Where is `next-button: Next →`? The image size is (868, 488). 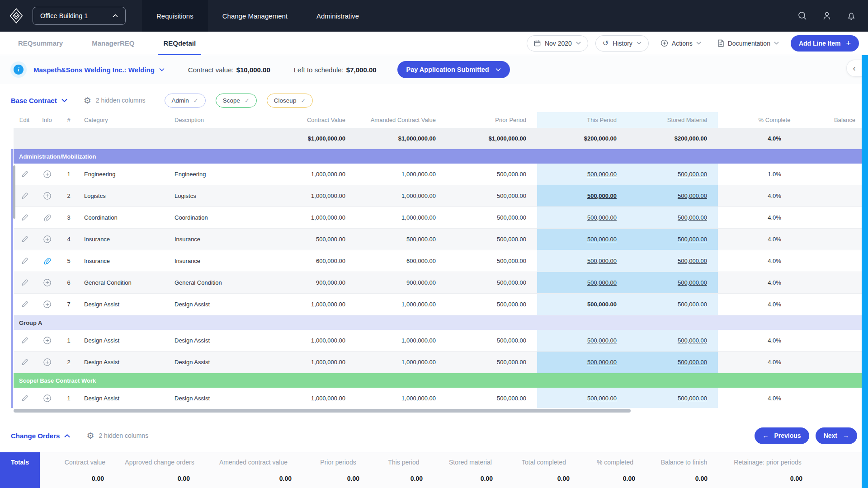
next-button: Next → is located at coordinates (836, 436).